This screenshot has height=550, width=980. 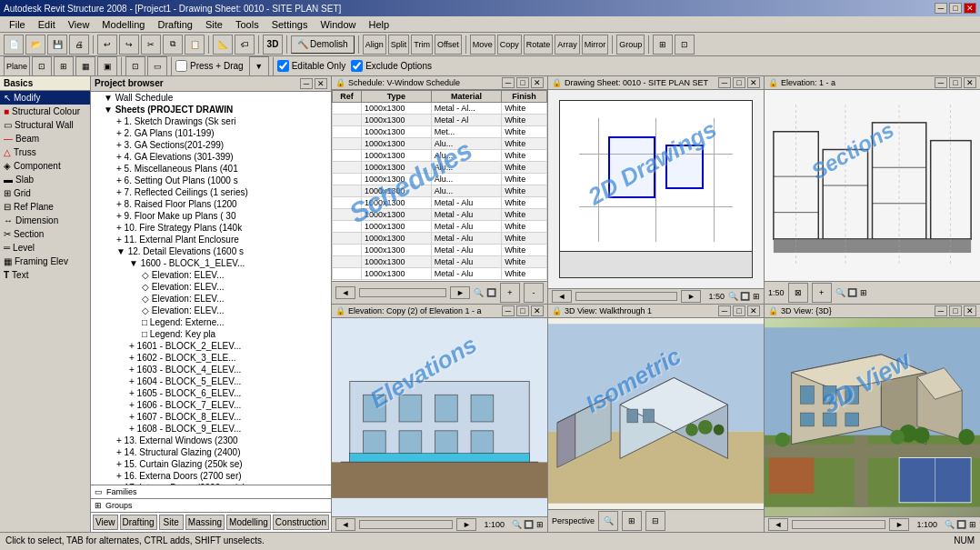 What do you see at coordinates (211, 264) in the screenshot?
I see `pb-tree-item: ▼ 1600 - BLOCK_1_ELEV...` at bounding box center [211, 264].